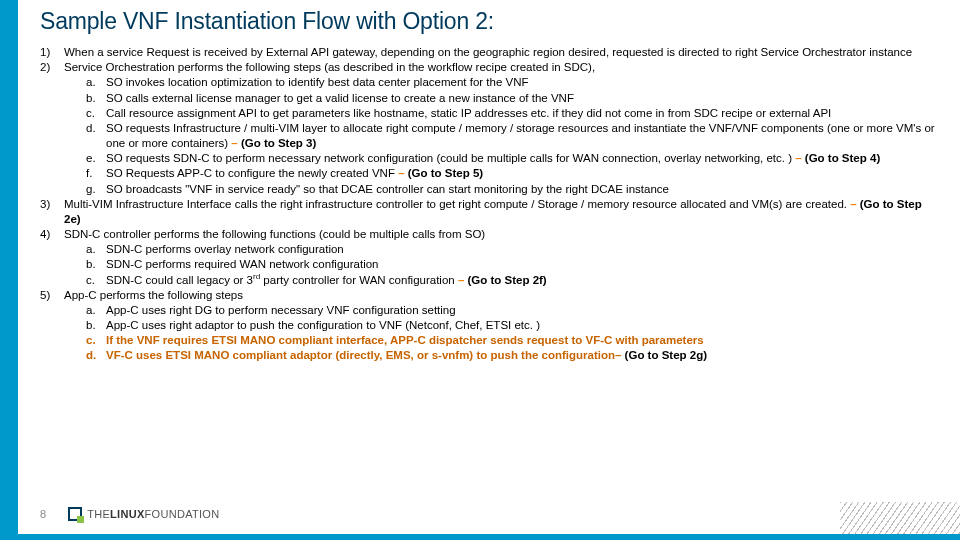  What do you see at coordinates (510, 280) in the screenshot?
I see `sub-list-item: c.SDN-C could call legacy or 3rd party c…` at bounding box center [510, 280].